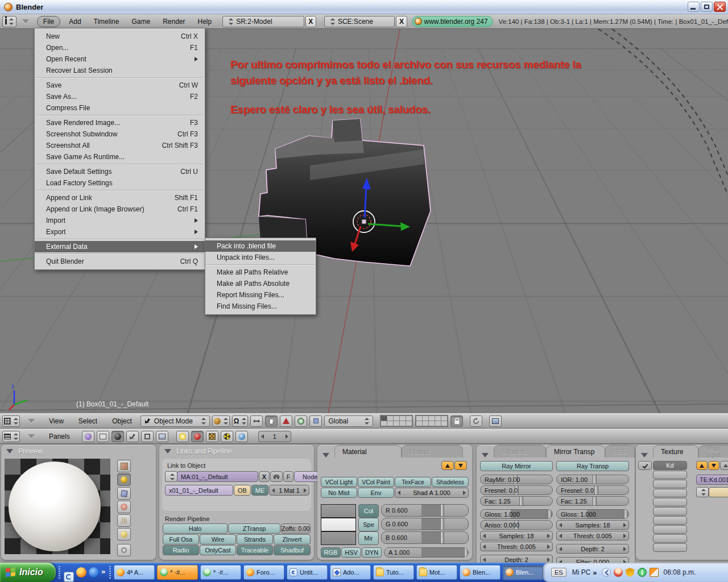 This screenshot has height=582, width=728. What do you see at coordinates (620, 451) in the screenshot?
I see `tab-sss: SSS` at bounding box center [620, 451].